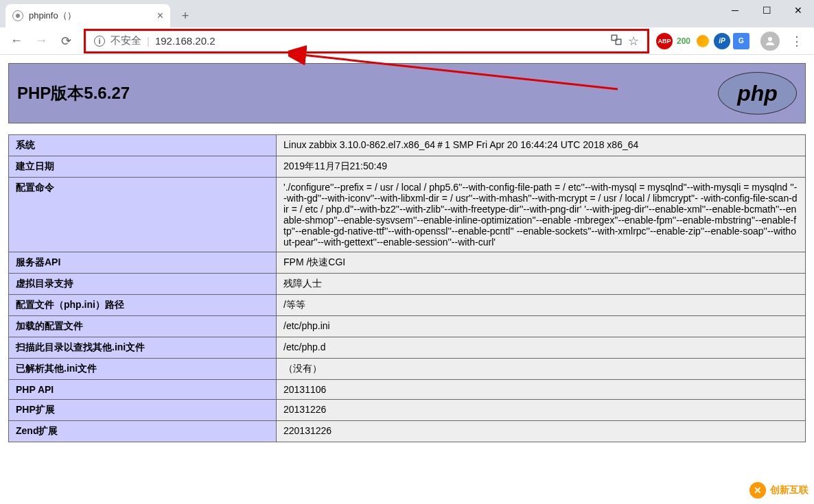 Image resolution: width=814 pixels, height=504 pixels. Describe the element at coordinates (73, 93) in the screenshot. I see `php-version-title: PHP版本5.6.27` at that location.